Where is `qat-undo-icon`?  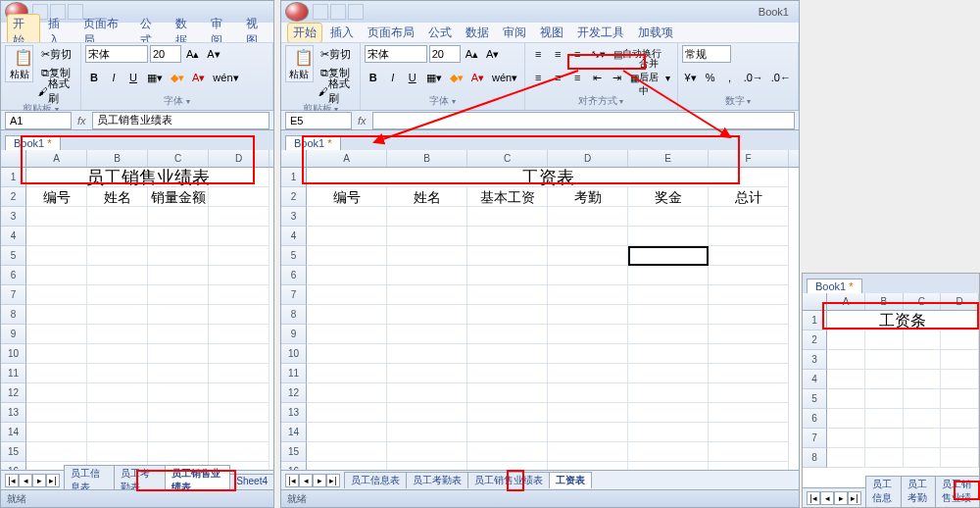 qat-undo-icon is located at coordinates (338, 12).